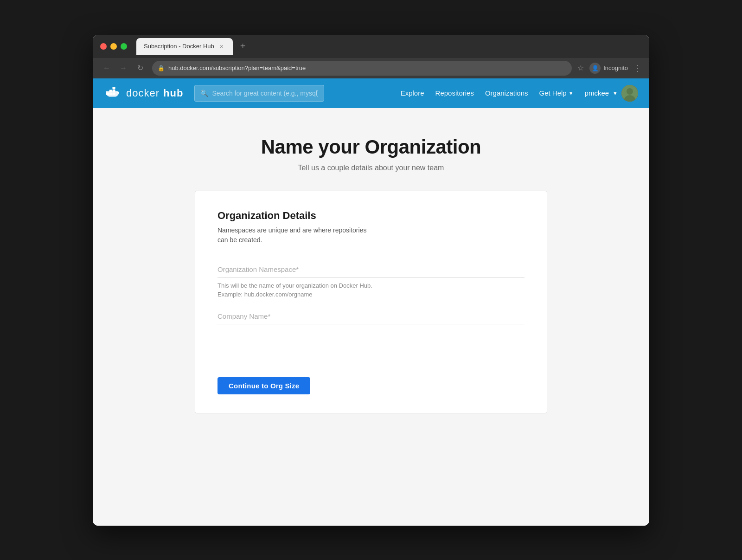  What do you see at coordinates (597, 93) in the screenshot?
I see `username-label: pmckee` at bounding box center [597, 93].